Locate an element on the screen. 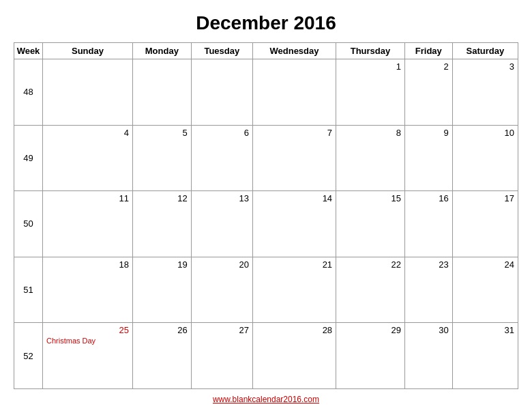 This screenshot has height=411, width=532. day-number: 20 is located at coordinates (222, 265).